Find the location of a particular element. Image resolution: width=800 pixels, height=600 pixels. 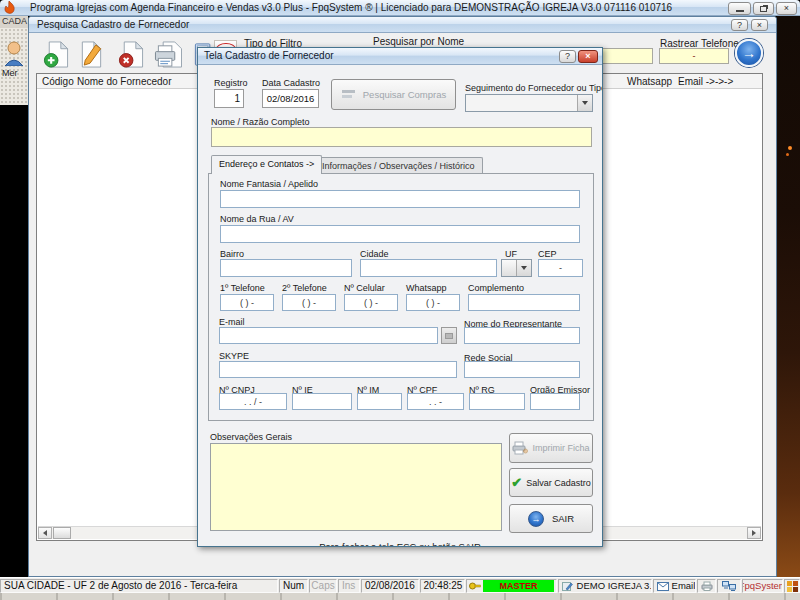

statusbar: SUA CIDADE - UF 2 de Agosto de 2016 - Te… is located at coordinates (400, 585).